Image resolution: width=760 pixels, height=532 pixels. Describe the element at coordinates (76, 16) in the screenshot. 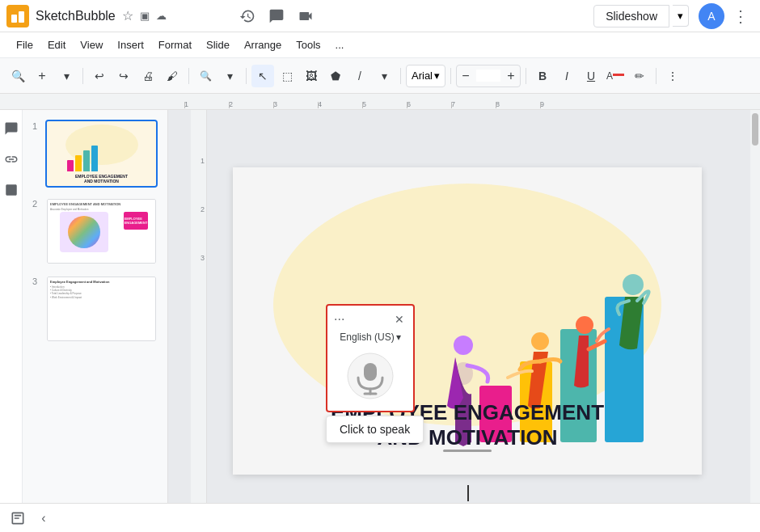

I see `app-title: SketchBubble` at that location.